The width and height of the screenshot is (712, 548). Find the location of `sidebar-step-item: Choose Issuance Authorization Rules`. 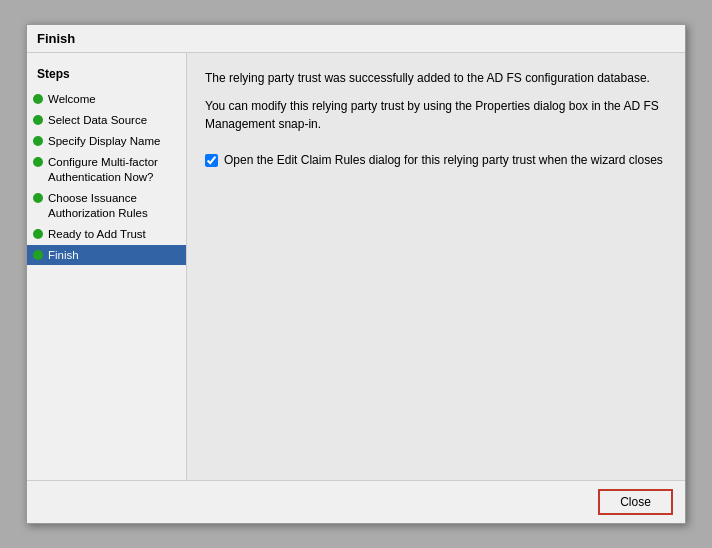

sidebar-step-item: Choose Issuance Authorization Rules is located at coordinates (106, 206).